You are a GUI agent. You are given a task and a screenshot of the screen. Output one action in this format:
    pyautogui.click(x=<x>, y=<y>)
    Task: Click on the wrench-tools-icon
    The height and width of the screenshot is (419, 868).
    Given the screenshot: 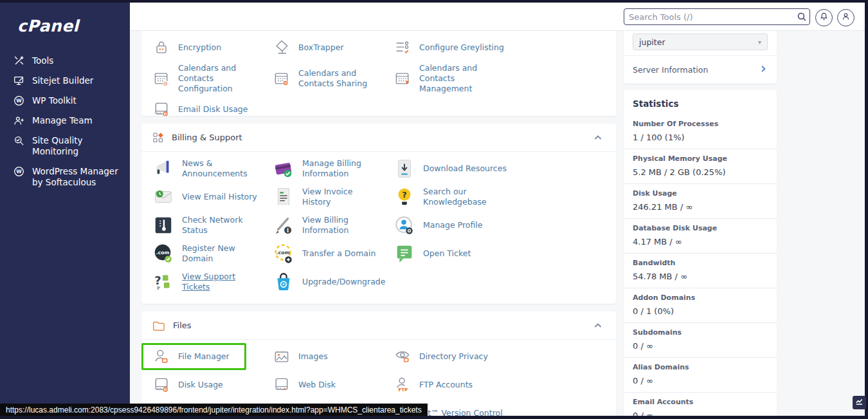 What is the action you would take?
    pyautogui.click(x=19, y=61)
    